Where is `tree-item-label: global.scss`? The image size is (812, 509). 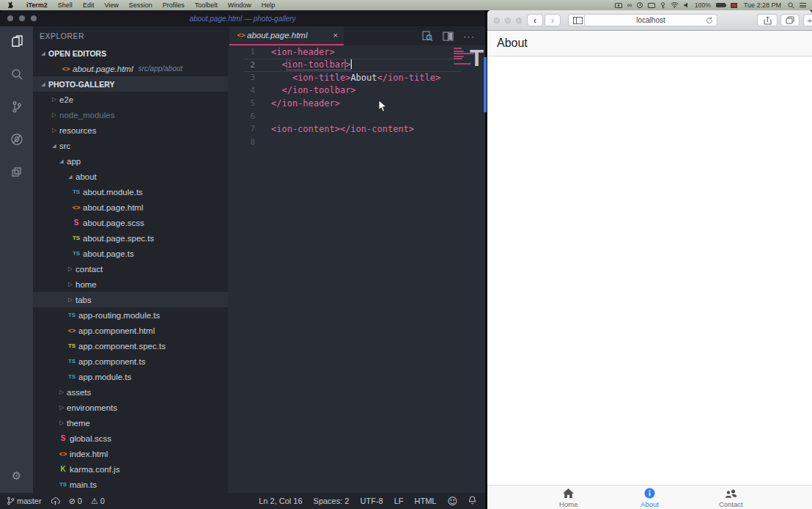 tree-item-label: global.scss is located at coordinates (91, 439).